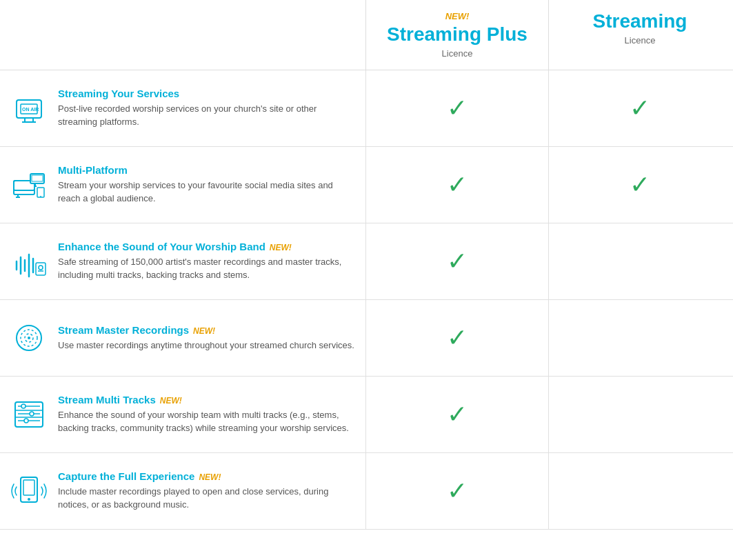 The image size is (733, 560). What do you see at coordinates (183, 108) in the screenshot?
I see `feature-description-cell: ON AIR Streaming Your Services Post-live…` at bounding box center [183, 108].